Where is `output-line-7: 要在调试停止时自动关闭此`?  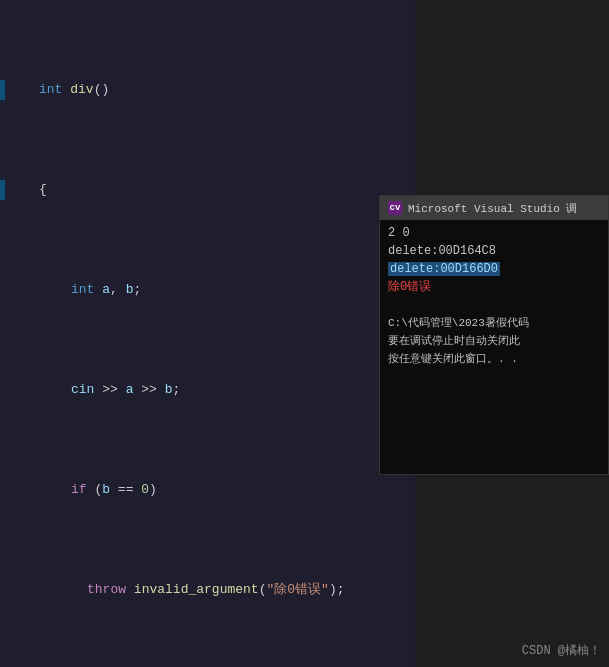
output-line-7: 要在调试停止时自动关闭此 is located at coordinates (494, 341).